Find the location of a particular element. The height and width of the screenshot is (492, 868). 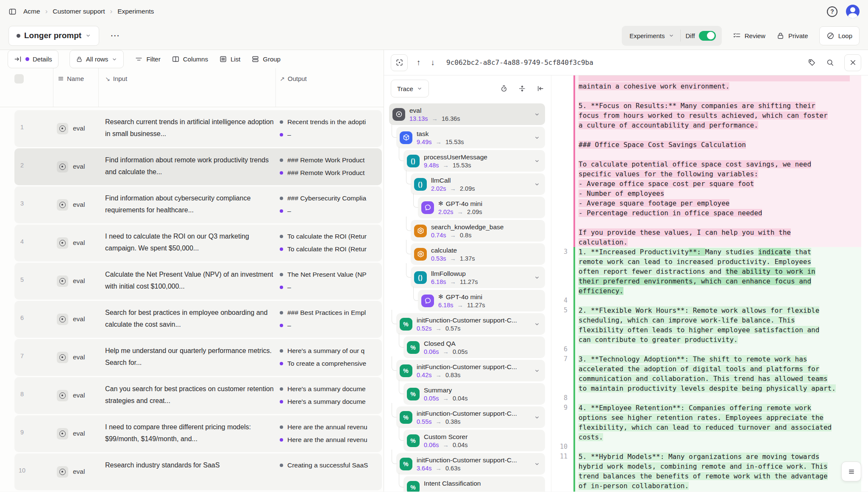

help-icon: ? is located at coordinates (832, 12).